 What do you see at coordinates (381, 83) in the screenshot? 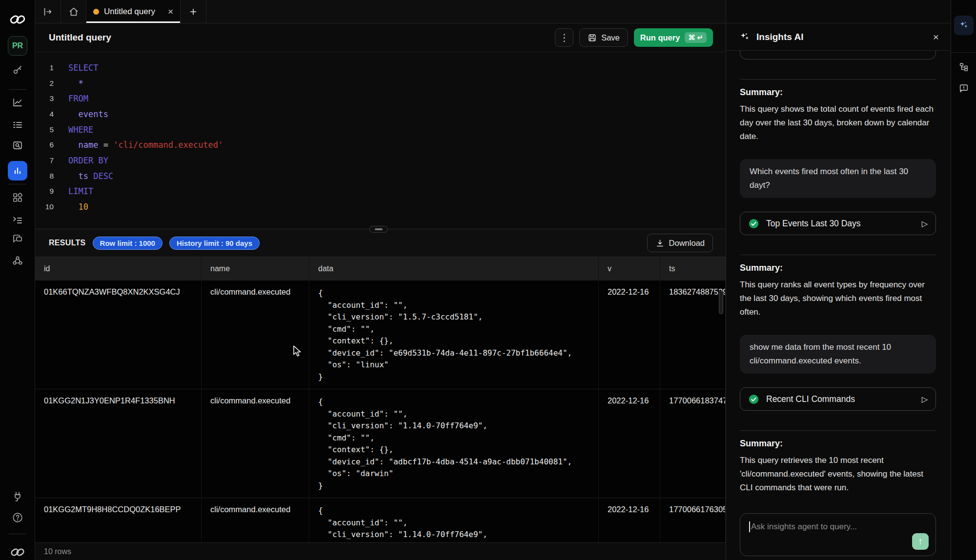
I see `code-line: 2 *` at bounding box center [381, 83].